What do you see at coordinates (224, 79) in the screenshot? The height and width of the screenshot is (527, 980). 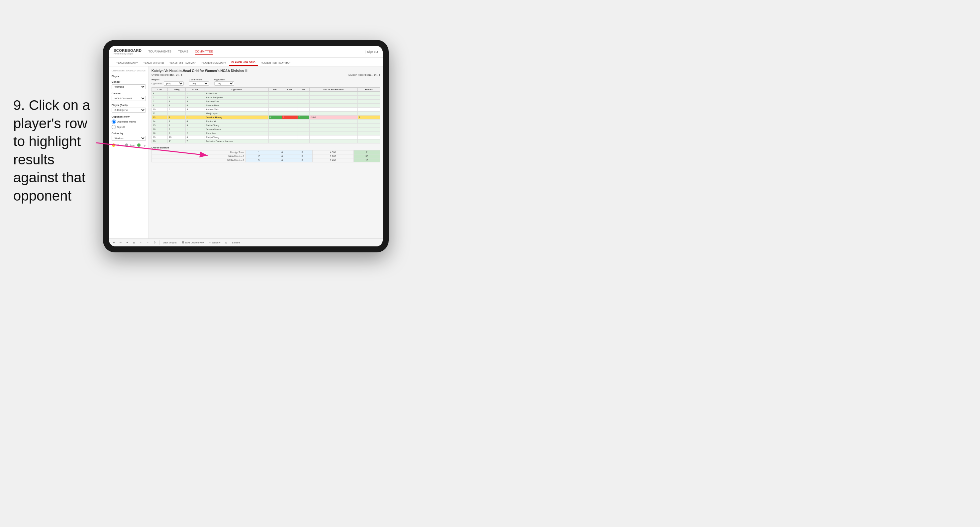 I see `opponent-filter-label: Opponent` at bounding box center [224, 79].